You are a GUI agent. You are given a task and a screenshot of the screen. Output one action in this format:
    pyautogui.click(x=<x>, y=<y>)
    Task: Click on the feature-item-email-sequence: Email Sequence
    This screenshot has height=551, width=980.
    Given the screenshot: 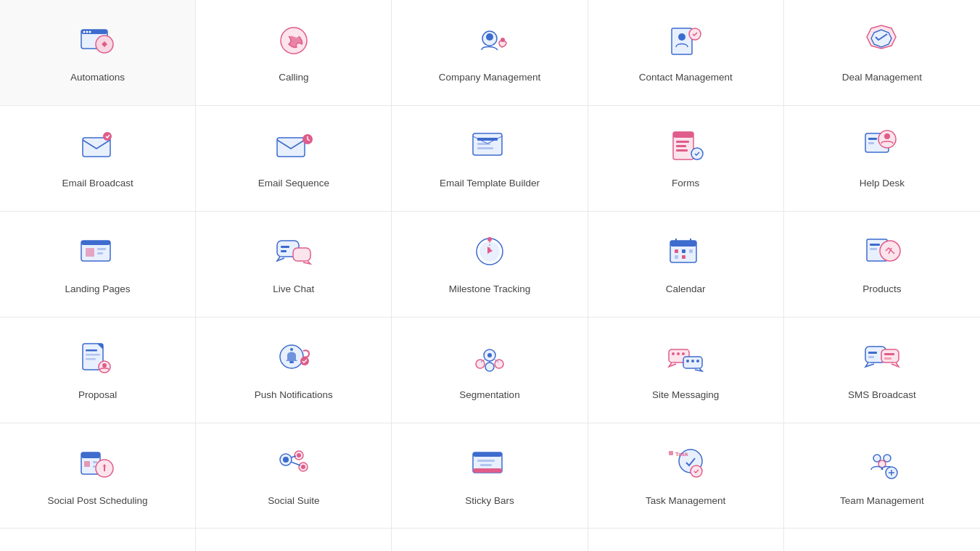 What is the action you would take?
    pyautogui.click(x=294, y=159)
    